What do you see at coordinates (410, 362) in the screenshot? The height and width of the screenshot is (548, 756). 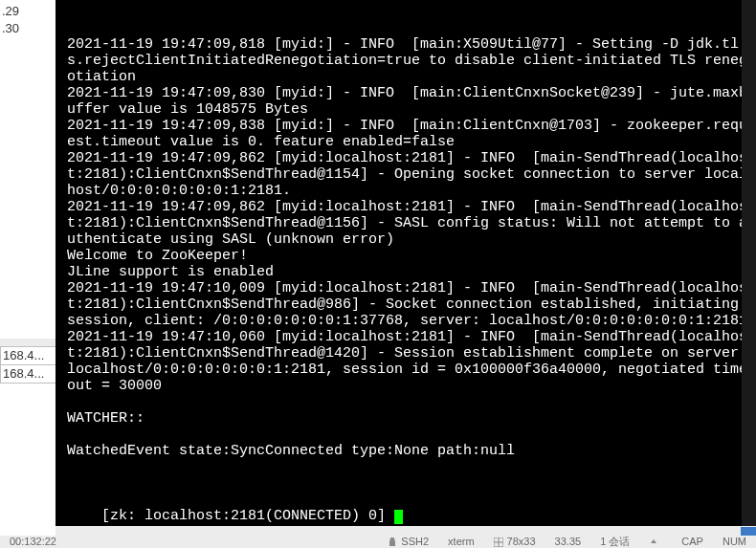 I see `terminal-line: 2021-11-19 19:47:10,060 [myid:localhost:…` at bounding box center [410, 362].